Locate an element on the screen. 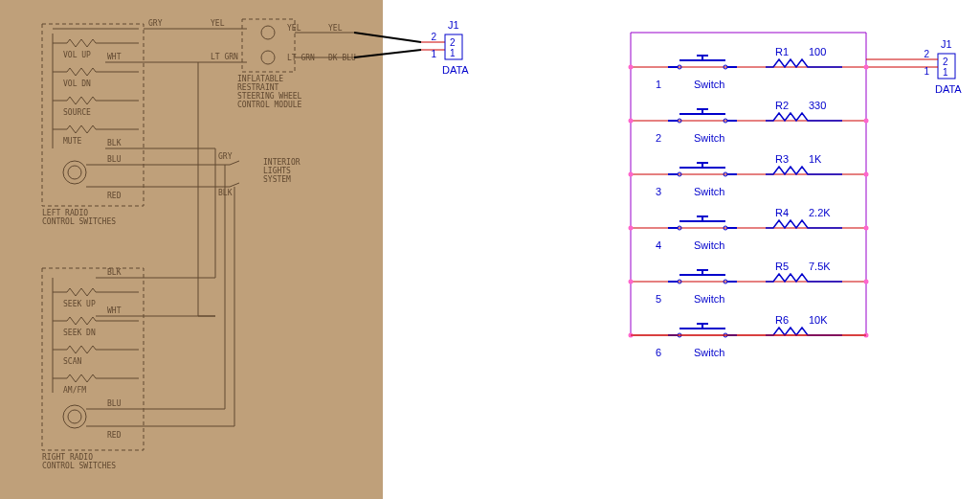 The image size is (980, 499). row-index: 5 is located at coordinates (658, 299).